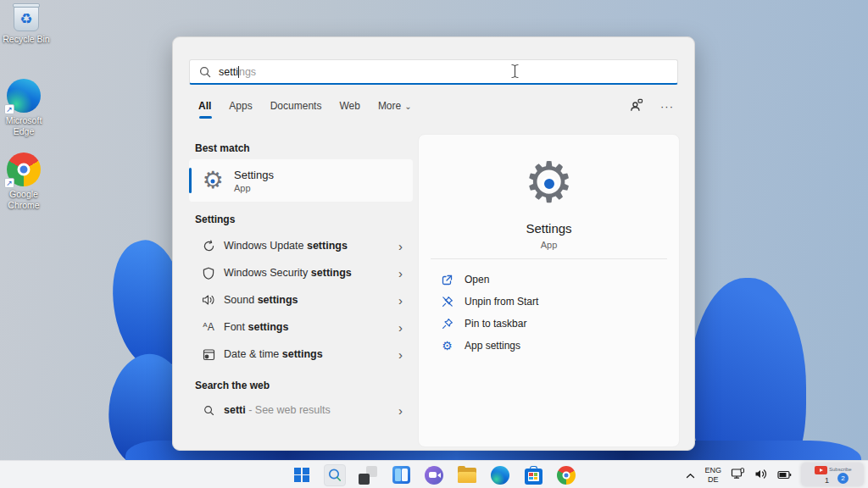 The image size is (868, 488). I want to click on tab-web: Web, so click(349, 108).